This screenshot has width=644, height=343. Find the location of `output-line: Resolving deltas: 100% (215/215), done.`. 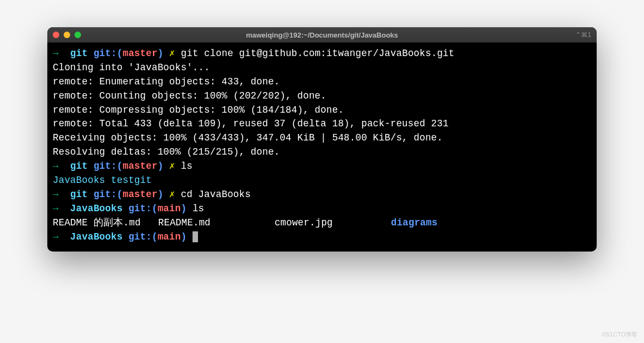

output-line: Resolving deltas: 100% (215/215), done. is located at coordinates (322, 152).